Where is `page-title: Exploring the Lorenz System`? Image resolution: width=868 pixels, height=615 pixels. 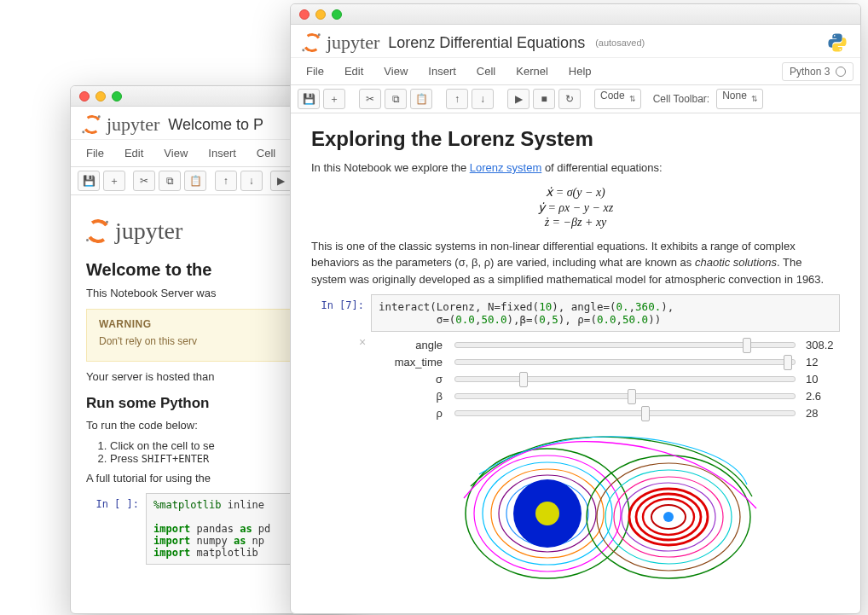 page-title: Exploring the Lorenz System is located at coordinates (576, 139).